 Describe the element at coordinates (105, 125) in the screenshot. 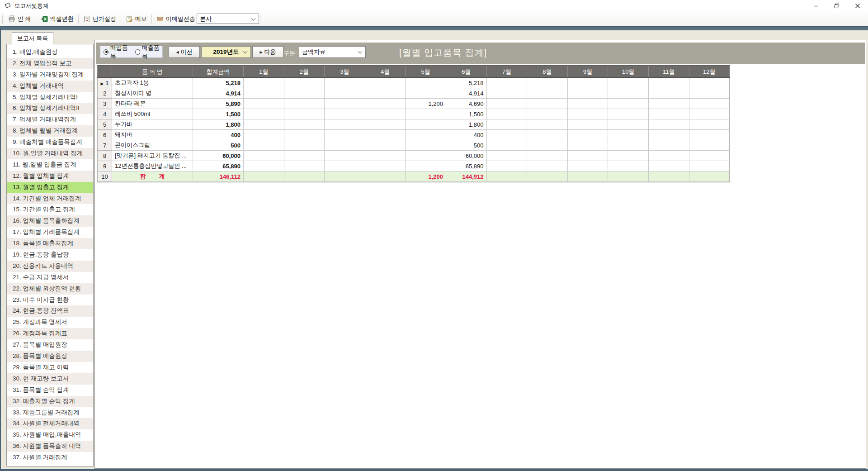

I see `row-number-cell: 5` at that location.